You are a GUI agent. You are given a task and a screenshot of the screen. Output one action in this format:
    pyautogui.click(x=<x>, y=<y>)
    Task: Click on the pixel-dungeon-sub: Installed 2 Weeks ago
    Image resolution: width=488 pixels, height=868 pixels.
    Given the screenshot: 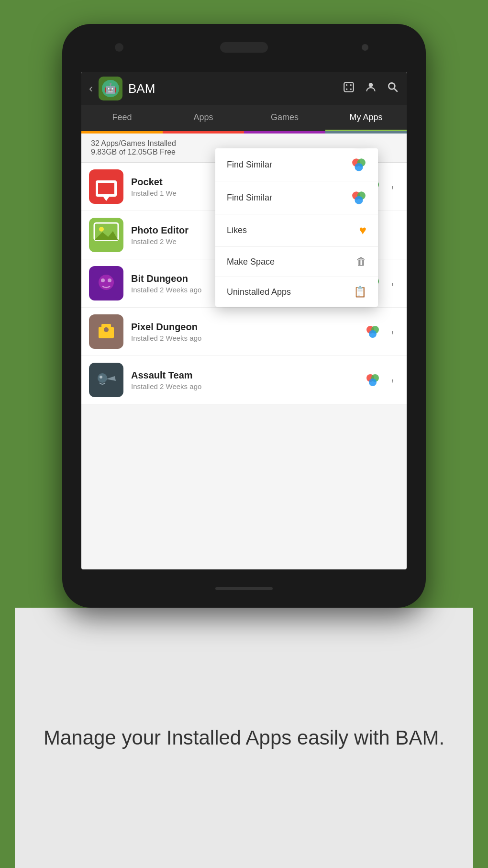 What is the action you would take?
    pyautogui.click(x=244, y=338)
    